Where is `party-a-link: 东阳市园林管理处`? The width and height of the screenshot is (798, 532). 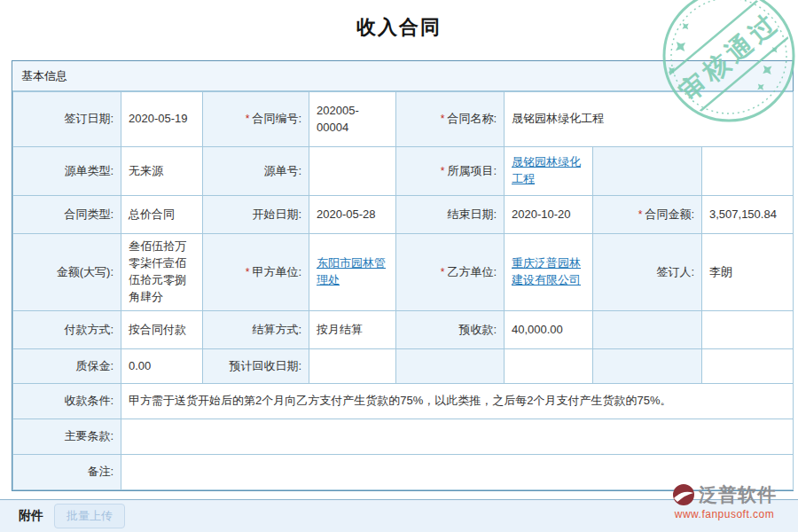 party-a-link: 东阳市园林管理处 is located at coordinates (351, 271).